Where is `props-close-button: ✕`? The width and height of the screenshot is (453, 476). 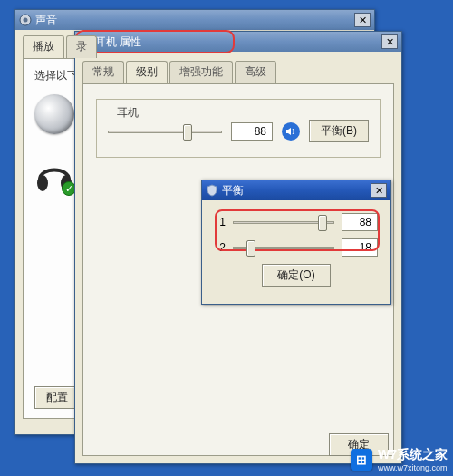 props-close-button: ✕ is located at coordinates (390, 42).